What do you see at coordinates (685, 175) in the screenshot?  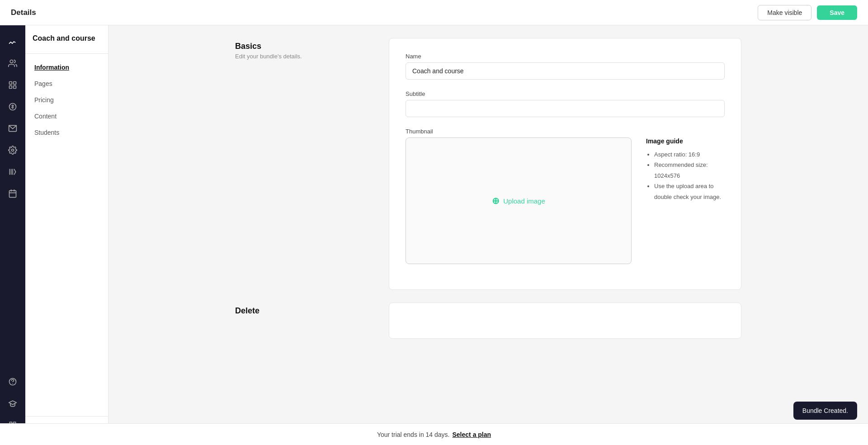 I see `image-guide-list: Aspect ratio: 16:9 Recommended size: 102…` at bounding box center [685, 175].